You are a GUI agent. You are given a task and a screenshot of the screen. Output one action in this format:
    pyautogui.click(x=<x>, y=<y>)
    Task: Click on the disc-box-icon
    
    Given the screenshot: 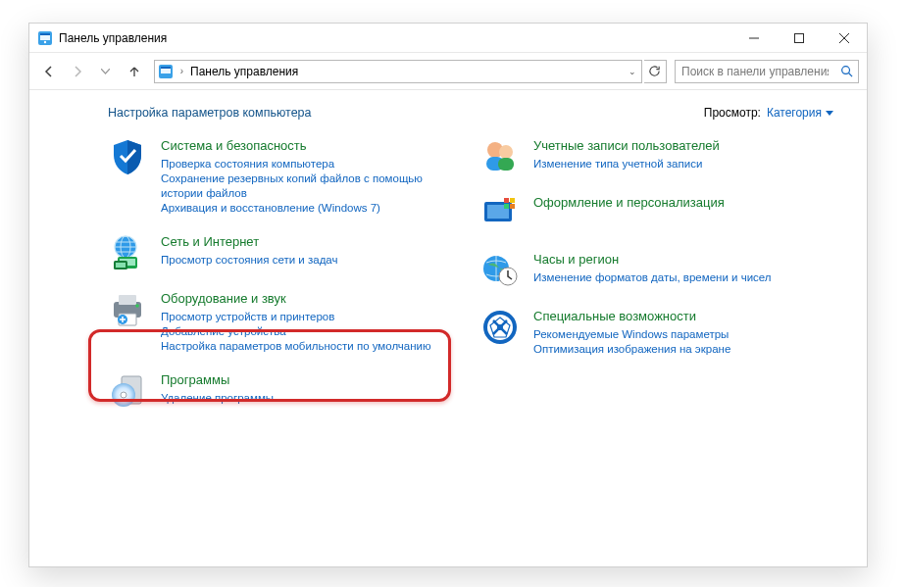 What is the action you would take?
    pyautogui.click(x=127, y=391)
    